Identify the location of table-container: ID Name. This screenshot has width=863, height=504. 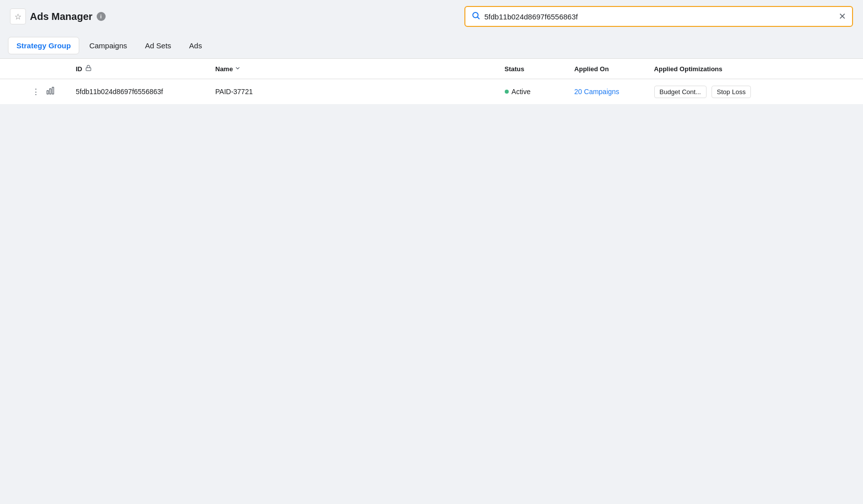
(432, 82).